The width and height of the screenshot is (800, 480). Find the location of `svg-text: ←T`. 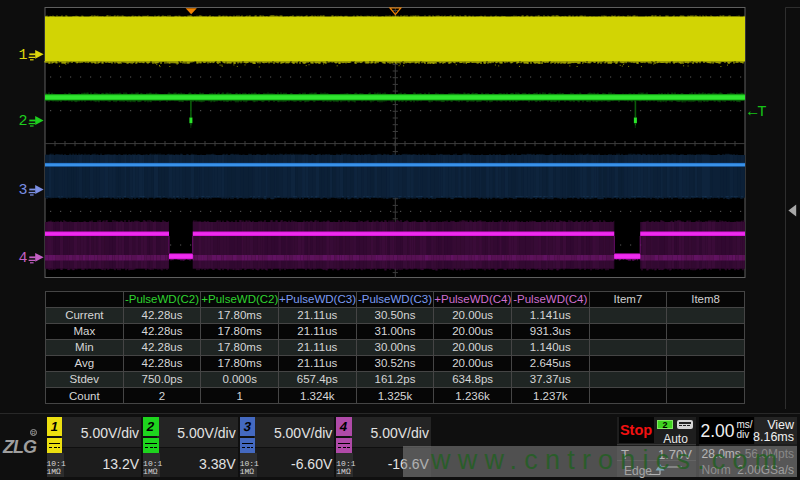

svg-text: ←T is located at coordinates (758, 112).